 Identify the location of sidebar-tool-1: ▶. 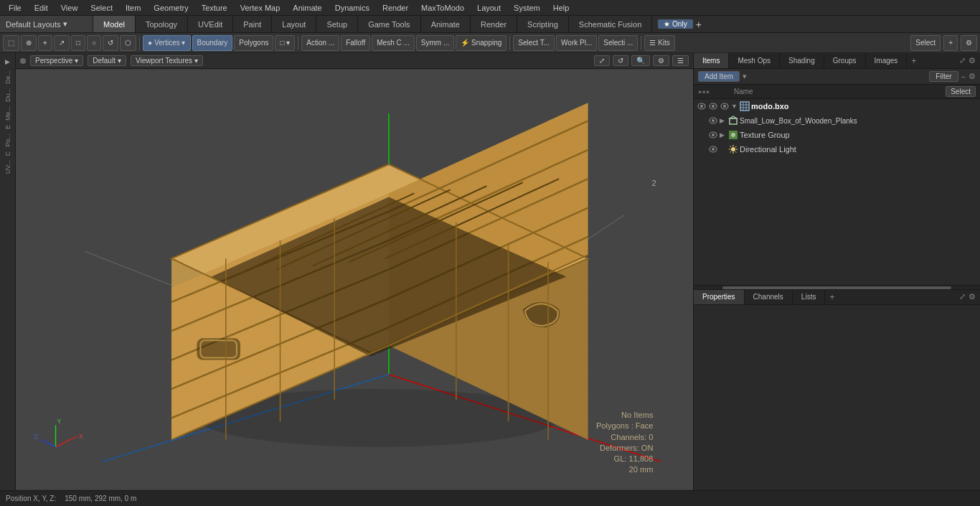
(8, 62).